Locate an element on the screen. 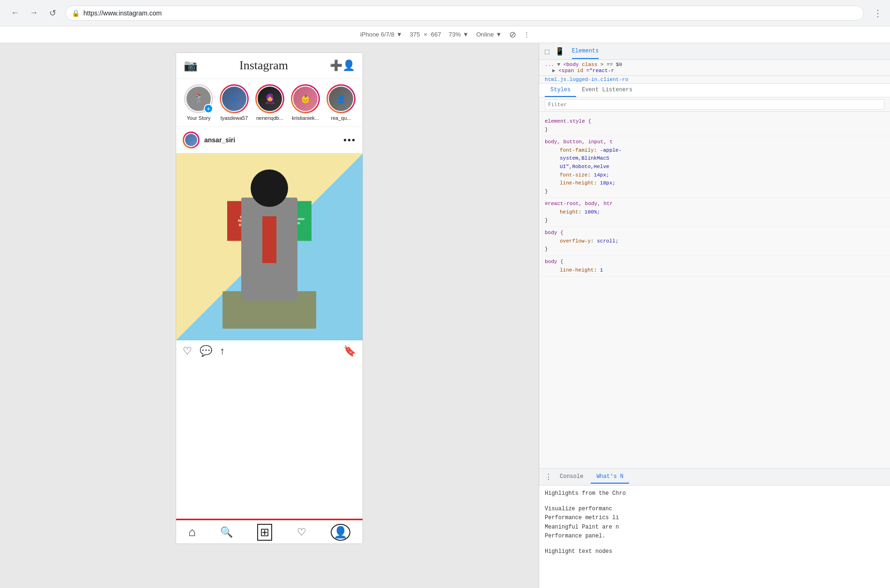  device-selector: iPhone 6/7/8 ▼ is located at coordinates (381, 35).